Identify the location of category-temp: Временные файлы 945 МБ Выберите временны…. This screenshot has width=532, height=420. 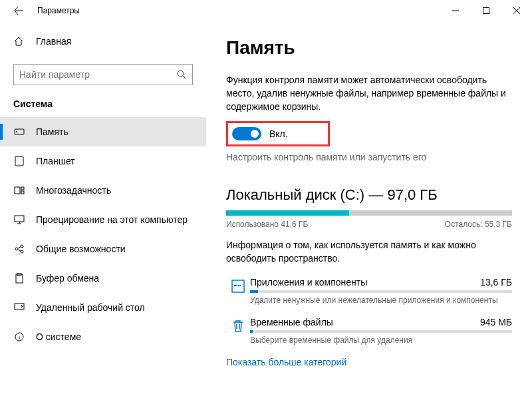
(369, 331).